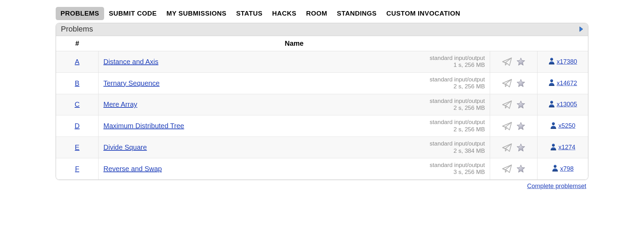 The width and height of the screenshot is (644, 246). What do you see at coordinates (457, 172) in the screenshot?
I see `limits-text: 3 s, 256 MB` at bounding box center [457, 172].